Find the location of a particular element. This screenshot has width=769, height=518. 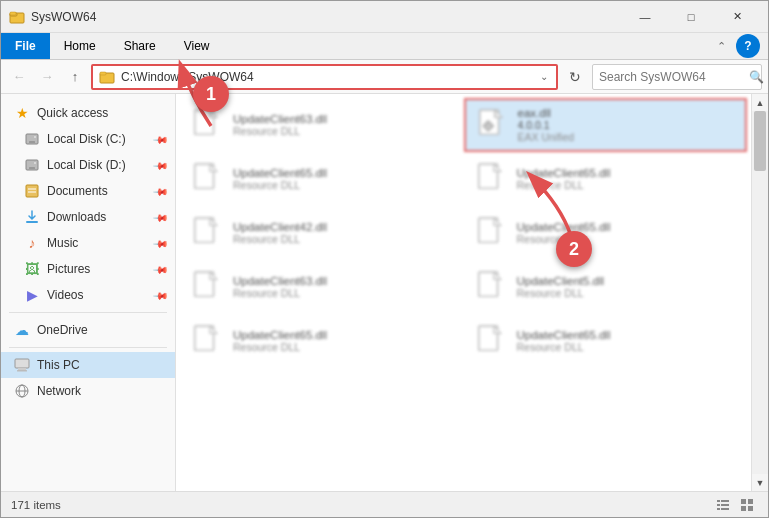

sidebar-item-videos: ▶ Videos 📌 is located at coordinates (88, 295).